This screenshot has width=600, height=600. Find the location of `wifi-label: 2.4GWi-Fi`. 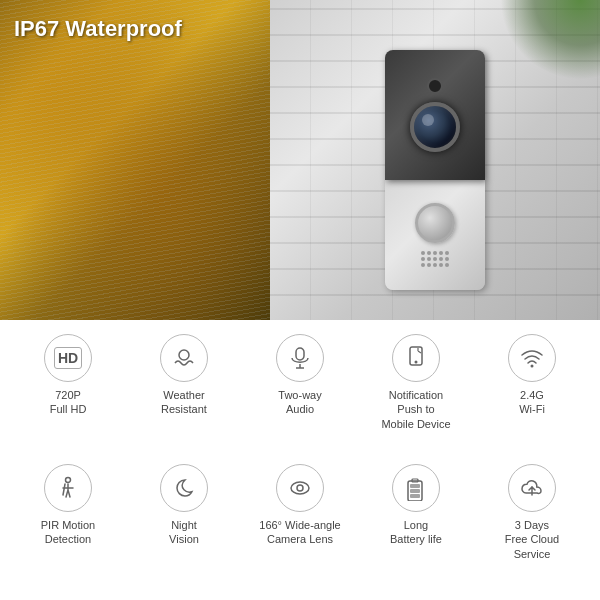

wifi-label: 2.4GWi-Fi is located at coordinates (532, 402).